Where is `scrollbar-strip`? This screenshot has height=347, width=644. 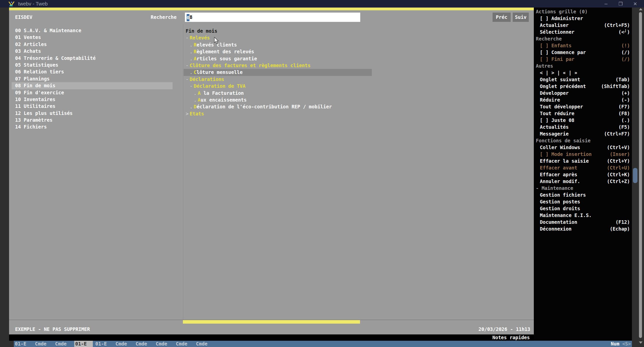
scrollbar-strip is located at coordinates (640, 175).